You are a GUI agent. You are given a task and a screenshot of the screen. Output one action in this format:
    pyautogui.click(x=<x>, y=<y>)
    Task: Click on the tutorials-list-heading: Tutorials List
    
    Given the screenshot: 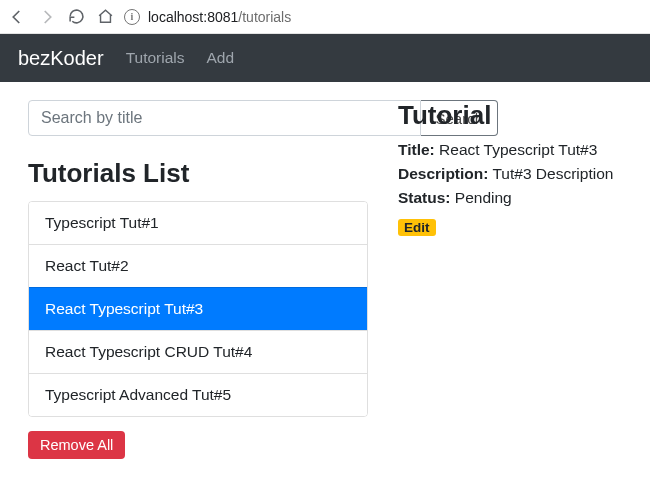 What is the action you would take?
    pyautogui.click(x=198, y=174)
    